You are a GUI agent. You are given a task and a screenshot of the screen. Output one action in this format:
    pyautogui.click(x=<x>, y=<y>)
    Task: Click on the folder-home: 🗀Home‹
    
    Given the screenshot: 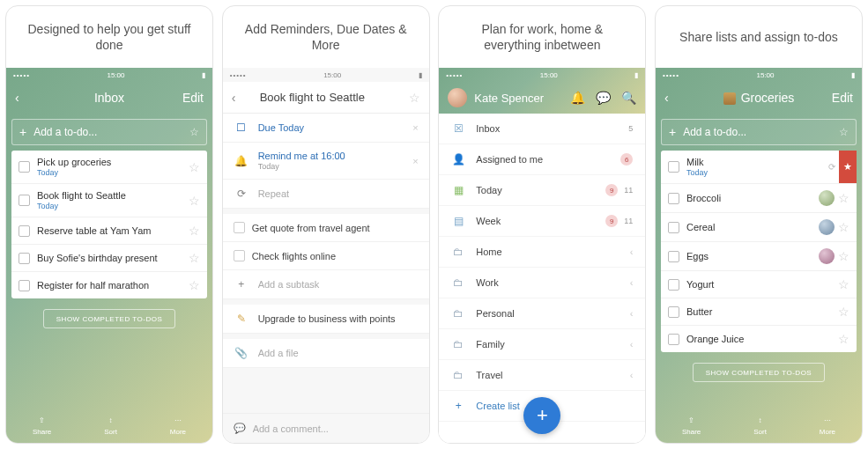 What is the action you would take?
    pyautogui.click(x=542, y=252)
    